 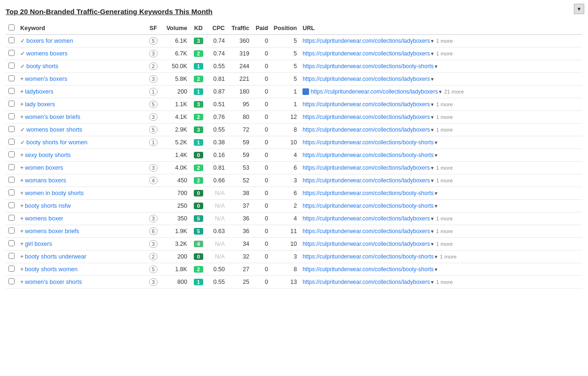 I want to click on keyword-link: women boxers, so click(x=44, y=168).